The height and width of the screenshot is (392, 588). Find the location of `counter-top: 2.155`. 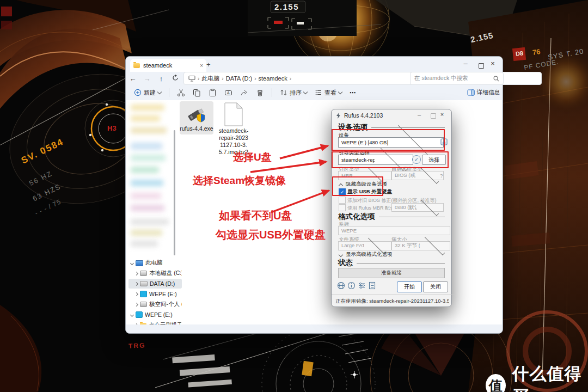

counter-top: 2.155 is located at coordinates (286, 7).